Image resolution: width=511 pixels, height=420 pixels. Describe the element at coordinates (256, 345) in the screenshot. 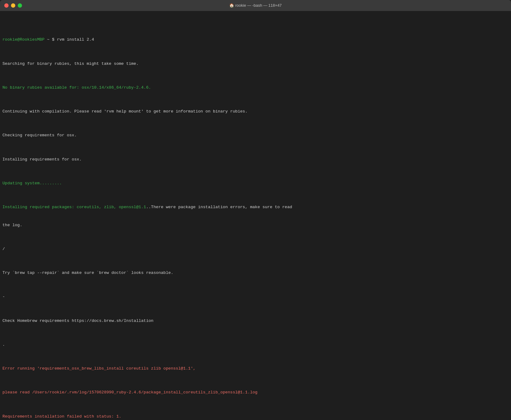

I see `terminal-line: .` at that location.